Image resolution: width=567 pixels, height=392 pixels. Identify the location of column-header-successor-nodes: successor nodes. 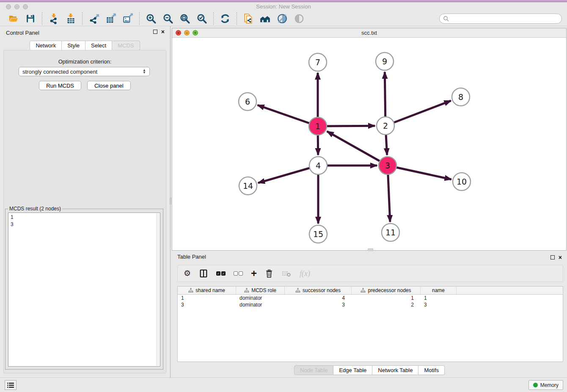
(318, 290).